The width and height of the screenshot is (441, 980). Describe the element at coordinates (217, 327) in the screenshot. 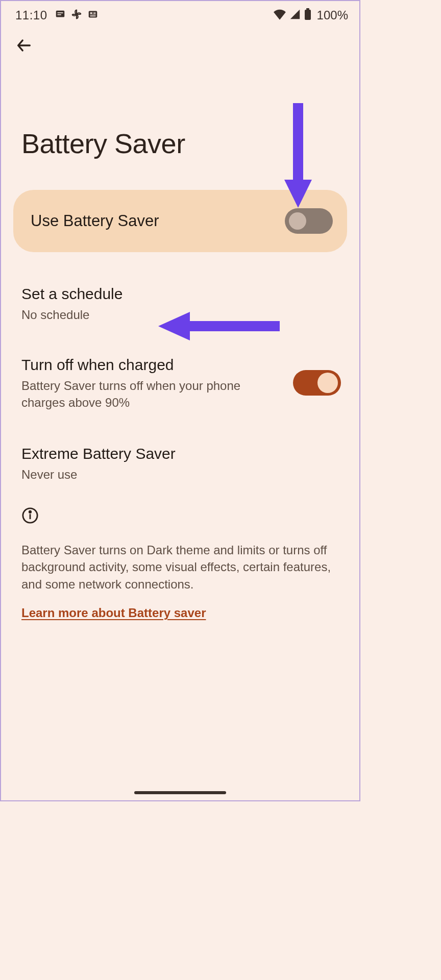

I see `annotation-arrow-left` at that location.